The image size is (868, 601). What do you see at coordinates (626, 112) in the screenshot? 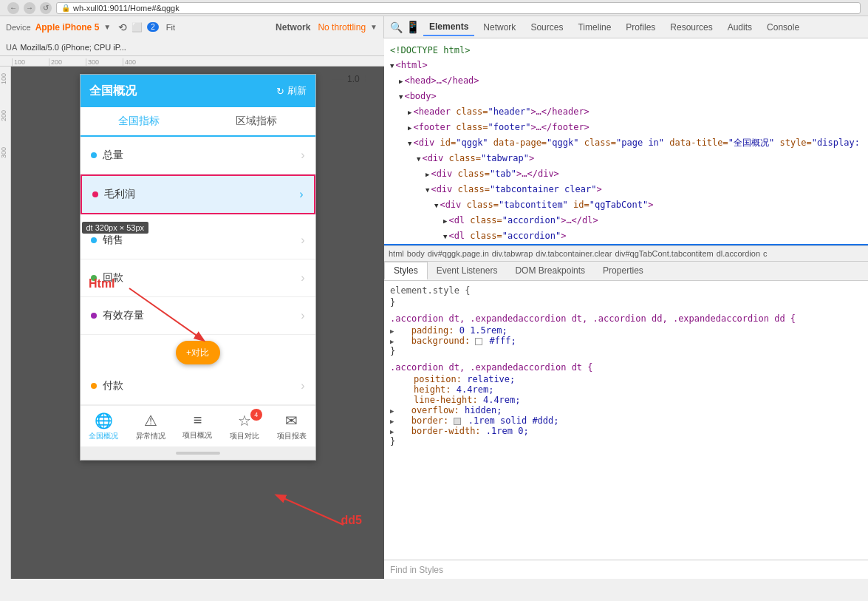
I see `tree-line: ▶<header class="header">…</header>` at bounding box center [626, 112].